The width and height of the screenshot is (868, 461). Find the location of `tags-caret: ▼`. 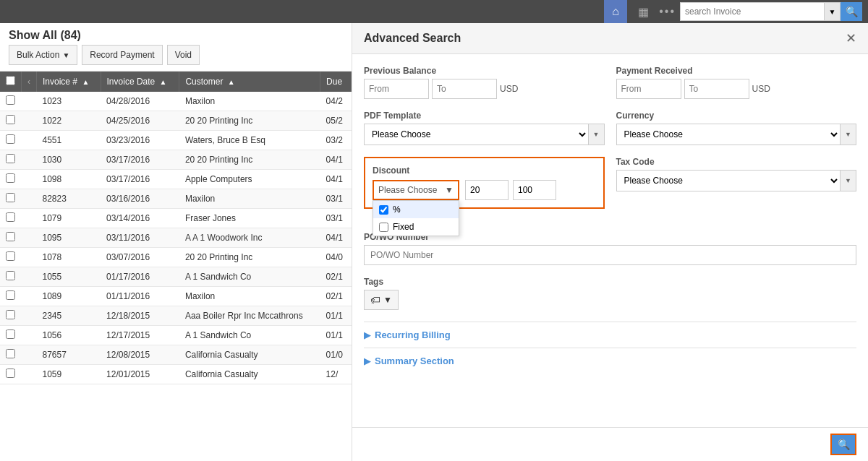

tags-caret: ▼ is located at coordinates (388, 300).